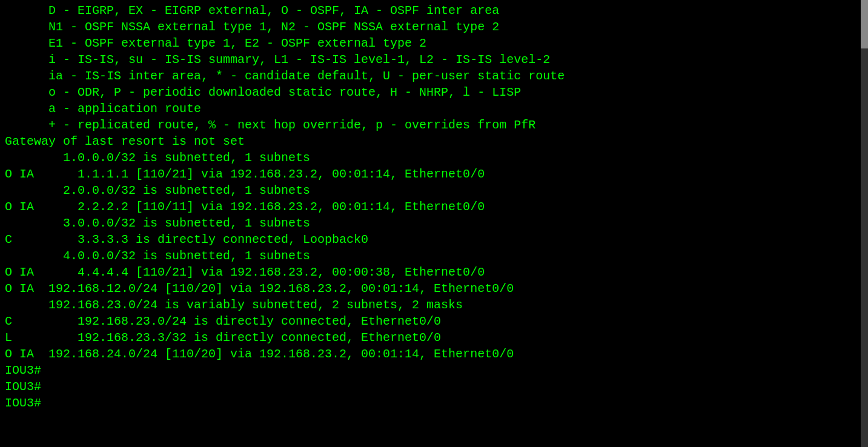  Describe the element at coordinates (434, 174) in the screenshot. I see `terminal-line: O IA 1.1.1.1 [110/21] via 192.168.23.2, …` at that location.